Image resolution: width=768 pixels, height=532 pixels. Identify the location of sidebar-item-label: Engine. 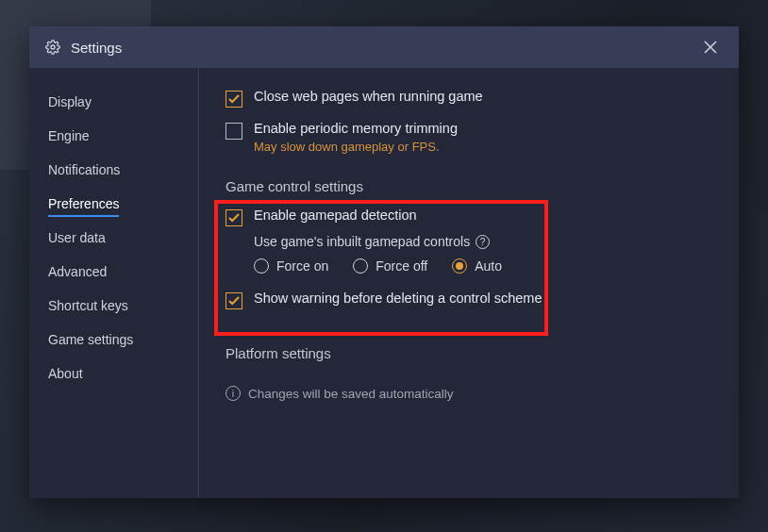
(69, 136).